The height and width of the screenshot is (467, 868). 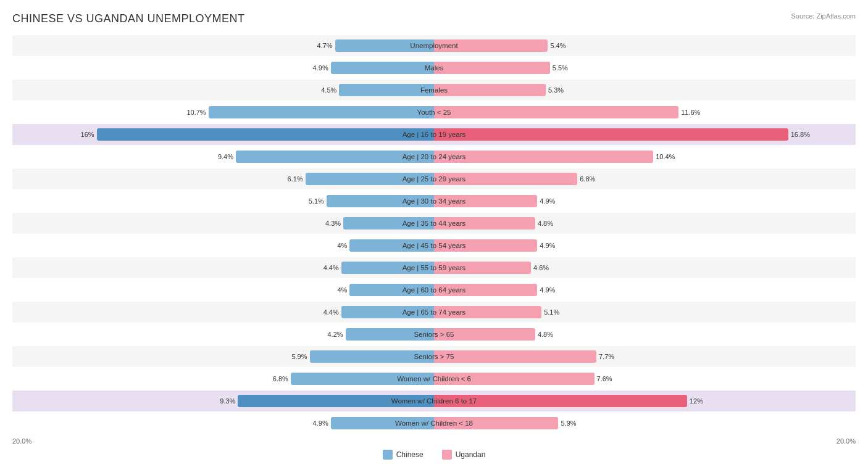 What do you see at coordinates (434, 223) in the screenshot?
I see `chart-row: 4.3% Age | 35 to 44 years 4.8%` at bounding box center [434, 223].